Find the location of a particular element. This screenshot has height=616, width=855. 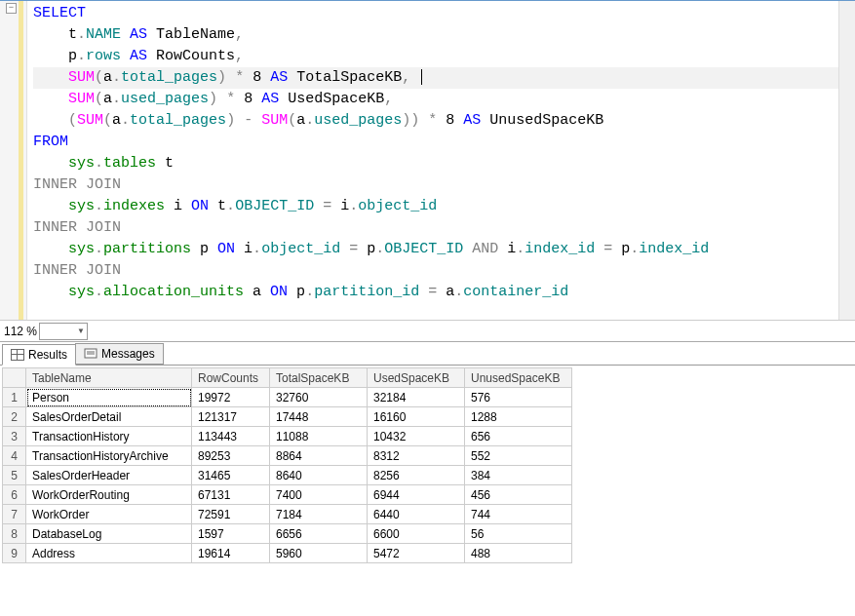

table-cell: 31465 is located at coordinates (231, 476).